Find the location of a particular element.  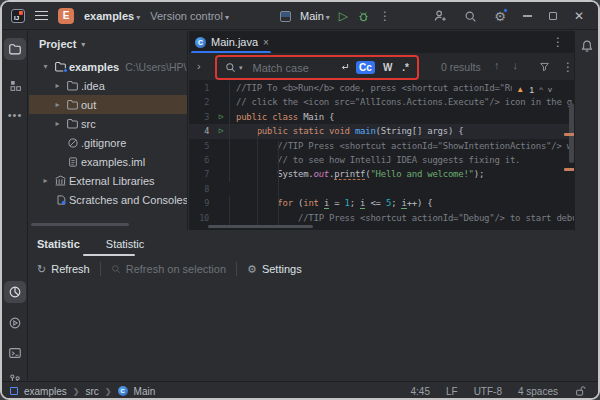

next-problem-icon: v is located at coordinates (550, 90).